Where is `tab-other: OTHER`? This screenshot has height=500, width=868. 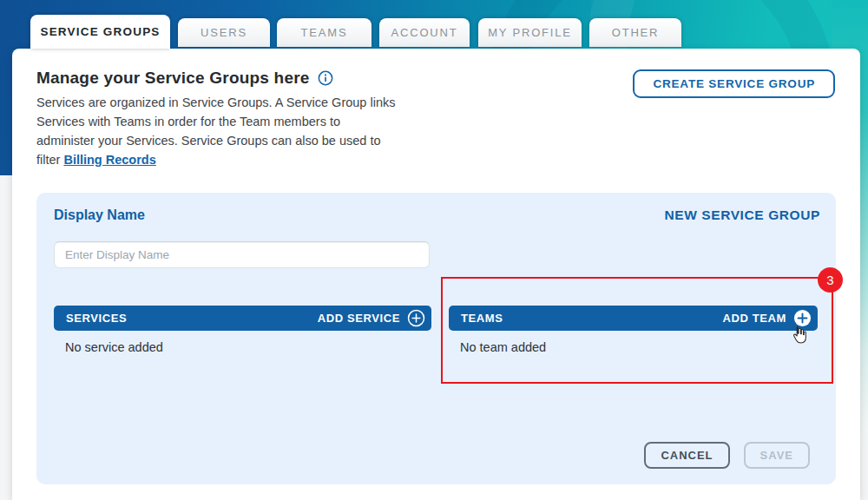 tab-other: OTHER is located at coordinates (635, 33).